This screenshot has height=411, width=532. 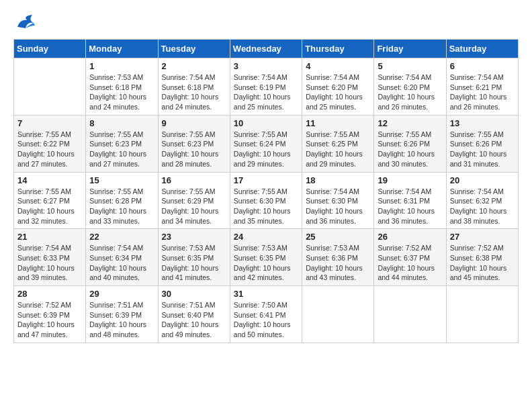 I want to click on calendar-cell: 8Sunrise: 7:55 AM Sunset: 6:23 PM Daylig…, so click(x=122, y=144).